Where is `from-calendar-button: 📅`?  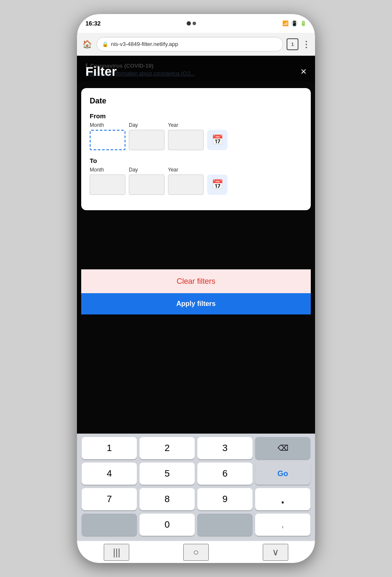
from-calendar-button: 📅 is located at coordinates (217, 140).